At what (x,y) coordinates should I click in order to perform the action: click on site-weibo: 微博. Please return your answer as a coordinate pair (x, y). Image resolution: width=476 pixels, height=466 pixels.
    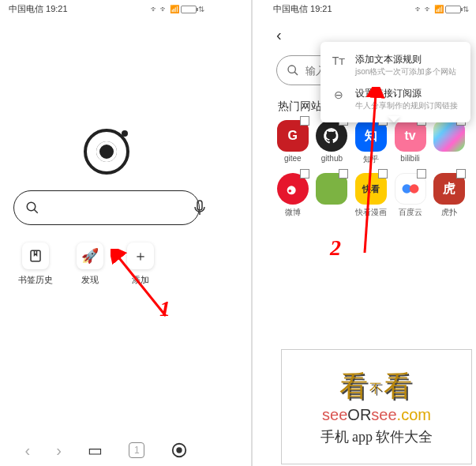
    Looking at the image, I should click on (293, 196).